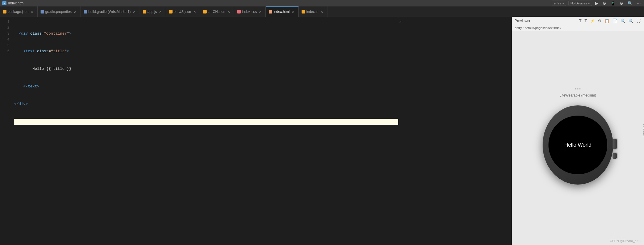 This screenshot has height=245, width=644. I want to click on prev-btn-1: T, so click(580, 21).